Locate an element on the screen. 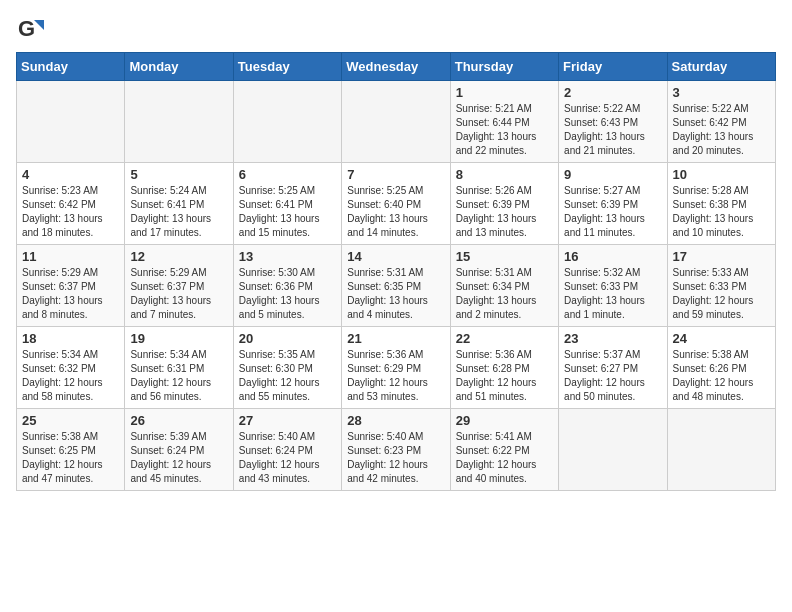  weekday-header-friday: Friday is located at coordinates (613, 67).